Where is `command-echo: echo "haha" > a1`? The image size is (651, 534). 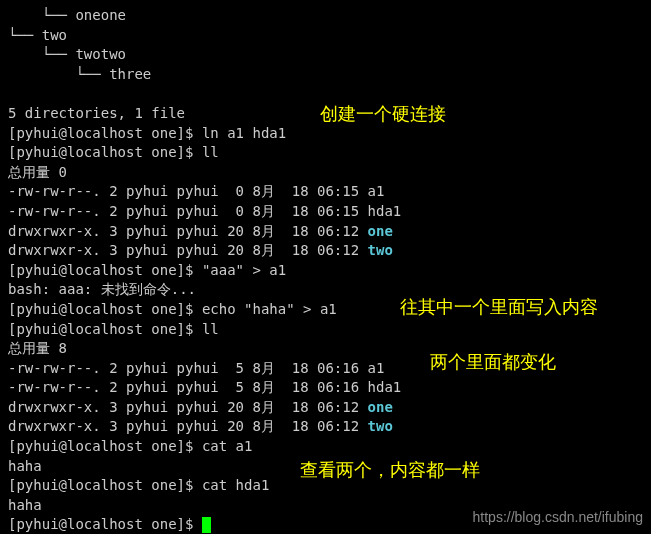 command-echo: echo "haha" > a1 is located at coordinates (270, 309).